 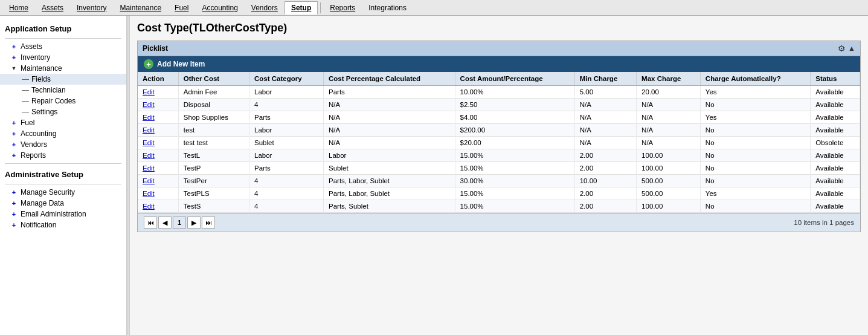 I want to click on nav-item-maintenance: Maintenance, so click(x=140, y=8).